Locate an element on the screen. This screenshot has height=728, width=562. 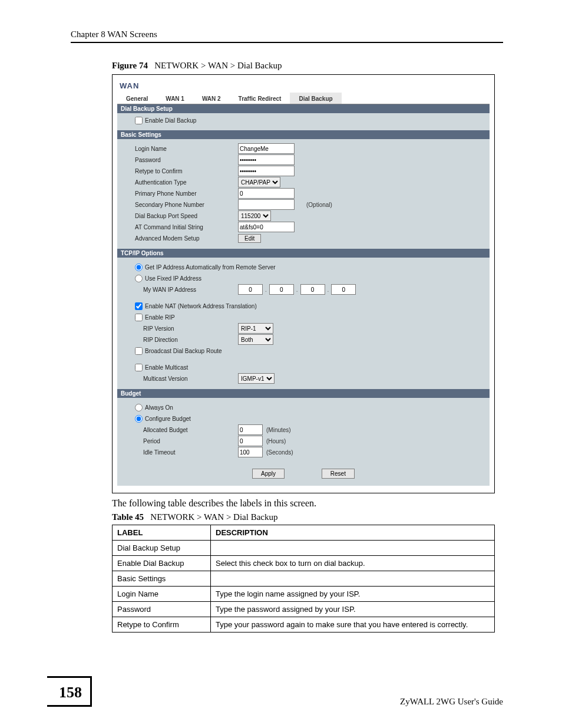
table-path: NETWORK > WAN > Dial Backup is located at coordinates (214, 517).